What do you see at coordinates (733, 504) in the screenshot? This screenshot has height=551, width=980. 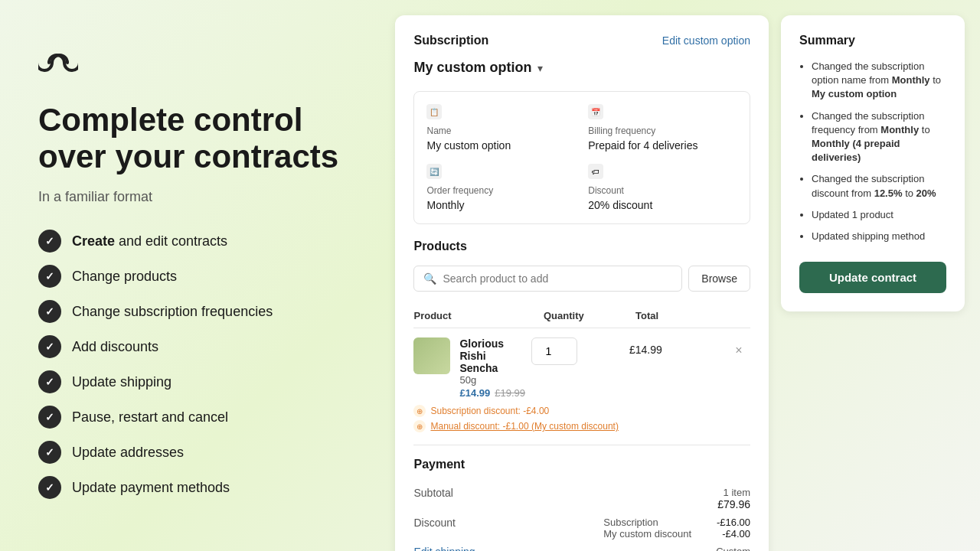 I see `subtotal-value: £79.96` at bounding box center [733, 504].